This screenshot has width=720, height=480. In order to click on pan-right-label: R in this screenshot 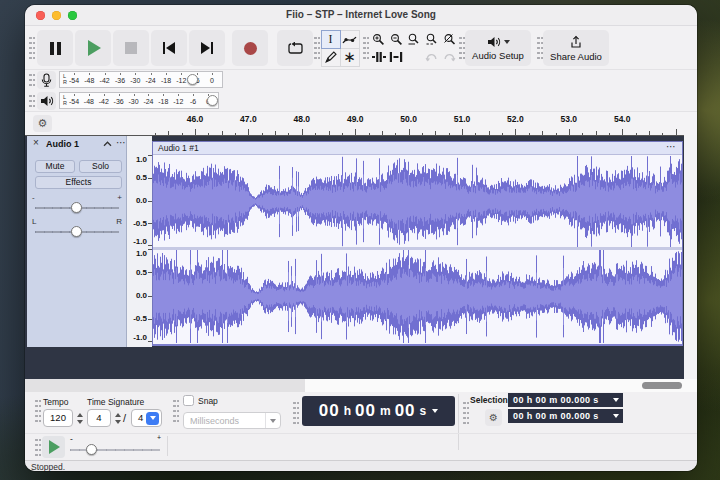, I will do `click(119, 222)`.